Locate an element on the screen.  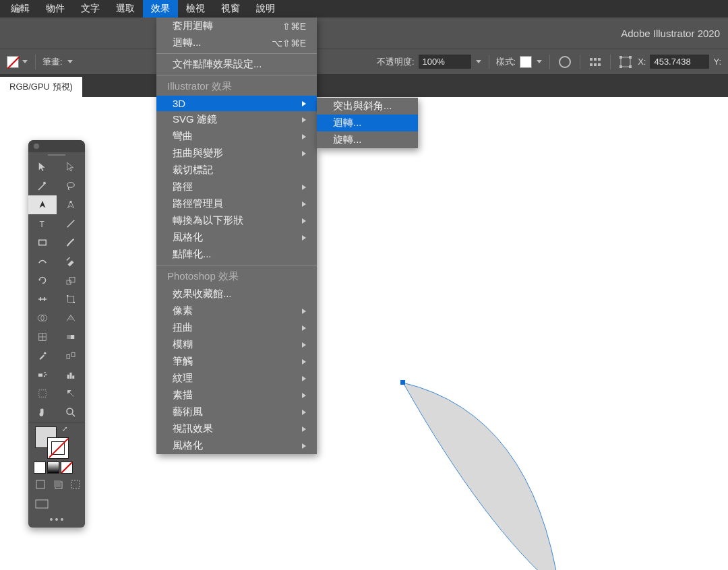
slice-tool is located at coordinates (71, 393).